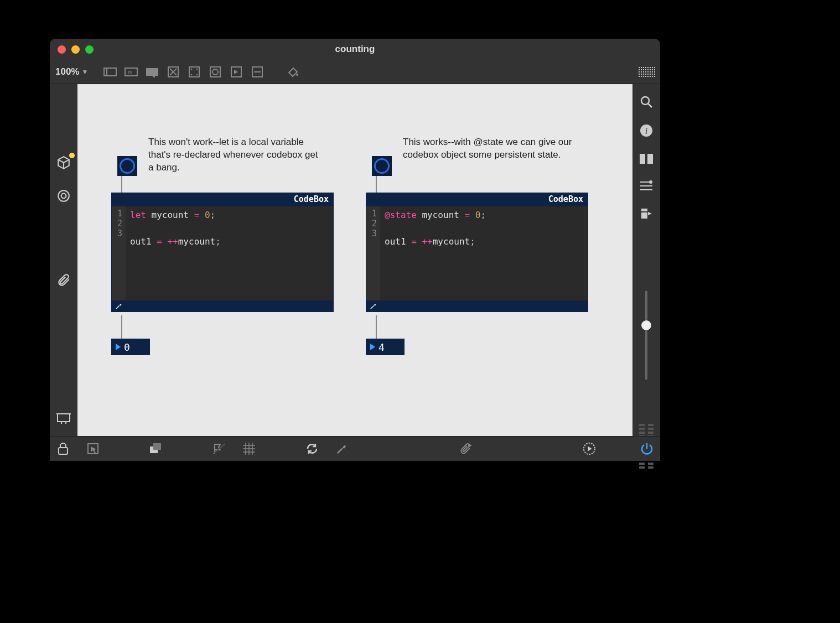 The image size is (840, 623). Describe the element at coordinates (64, 418) in the screenshot. I see `presentation-icon` at that location.